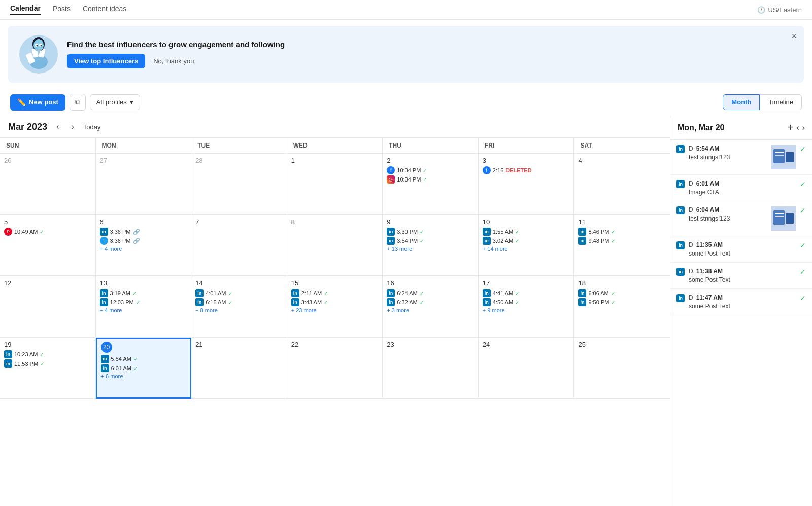 The width and height of the screenshot is (812, 506). What do you see at coordinates (144, 232) in the screenshot?
I see `post-item: in3:36 PM🔗` at bounding box center [144, 232].